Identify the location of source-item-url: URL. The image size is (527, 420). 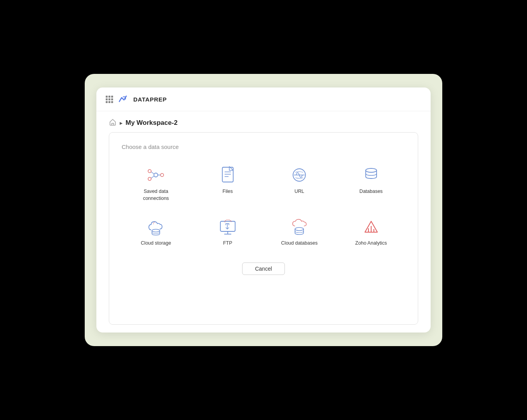
(299, 184).